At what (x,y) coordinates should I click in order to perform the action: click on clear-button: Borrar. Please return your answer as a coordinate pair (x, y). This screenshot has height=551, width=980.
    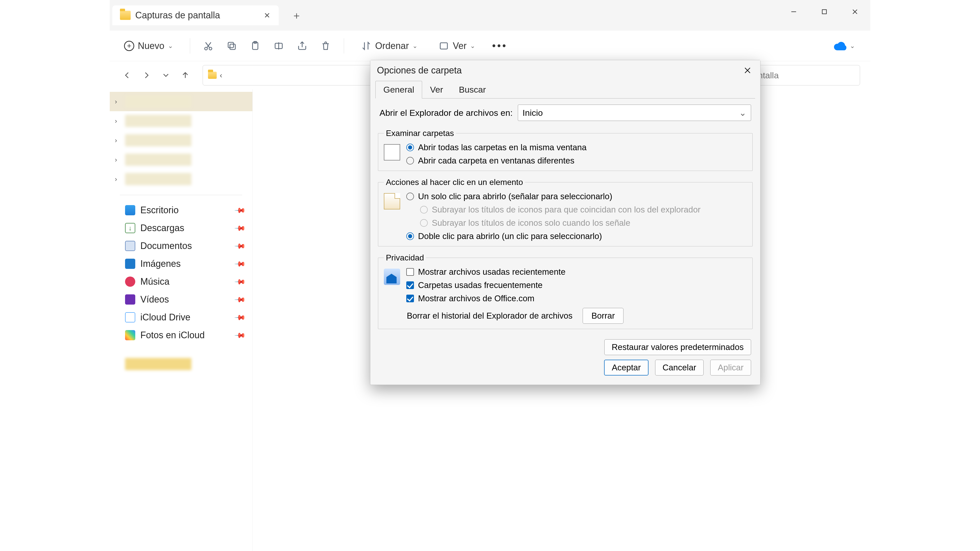
    Looking at the image, I should click on (603, 316).